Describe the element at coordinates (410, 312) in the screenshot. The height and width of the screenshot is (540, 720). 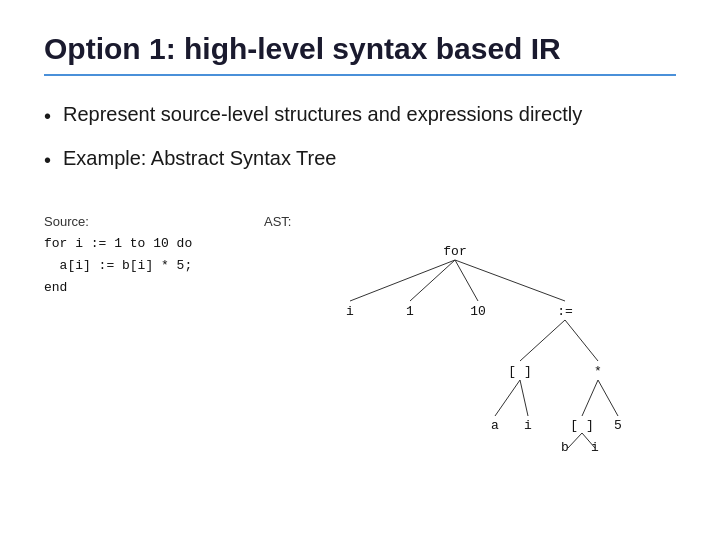
I see `svg-text: 1` at that location.